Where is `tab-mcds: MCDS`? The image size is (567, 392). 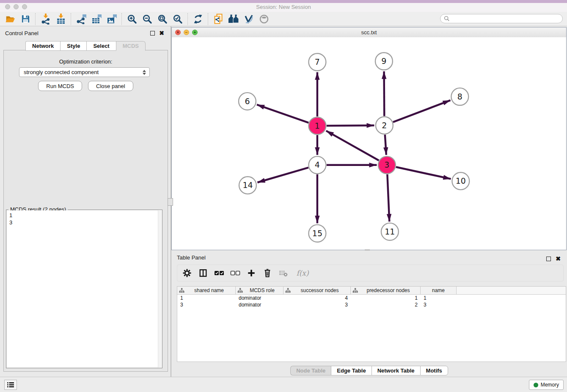 tab-mcds: MCDS is located at coordinates (131, 46).